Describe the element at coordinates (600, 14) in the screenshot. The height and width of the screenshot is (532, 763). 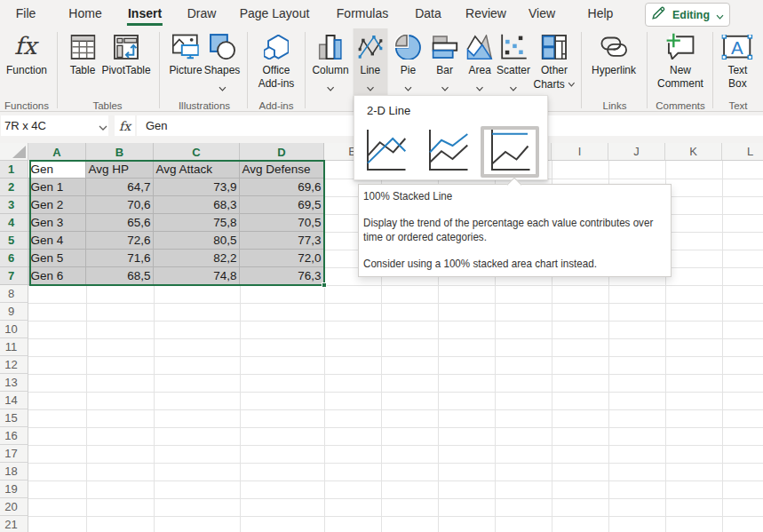
I see `menu-tab-help: Help` at that location.